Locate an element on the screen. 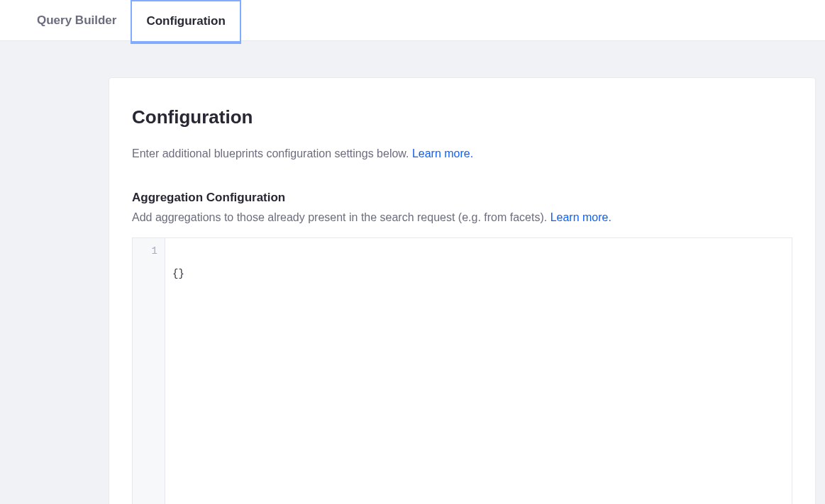  panel-title: Configuration is located at coordinates (463, 118).